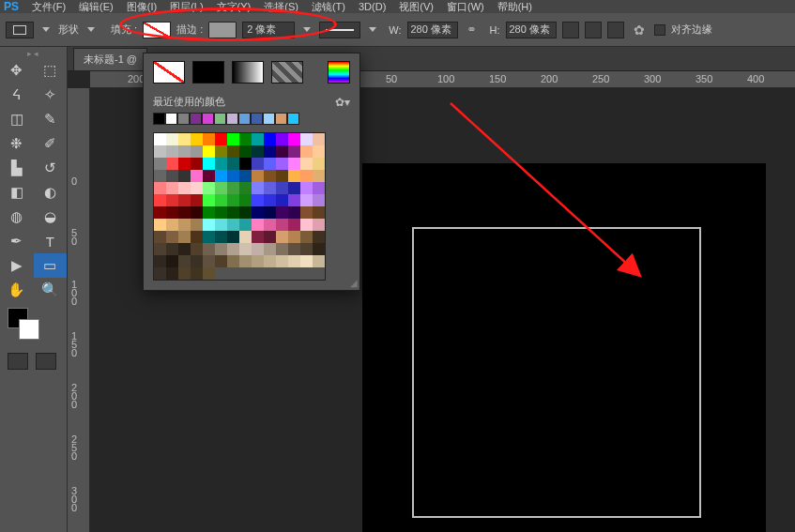  I want to click on pen-tool: ✒, so click(17, 241).